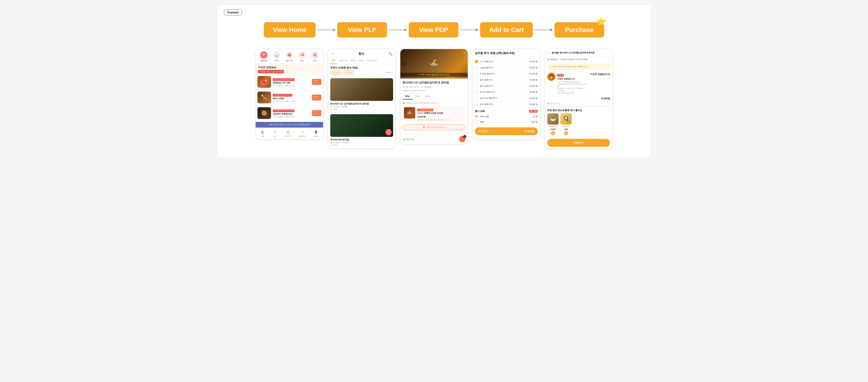 Image resolution: width=868 pixels, height=382 pixels. Describe the element at coordinates (573, 79) in the screenshot. I see `s5-order-name: 아심찬 삼겹살 (1人)` at that location.